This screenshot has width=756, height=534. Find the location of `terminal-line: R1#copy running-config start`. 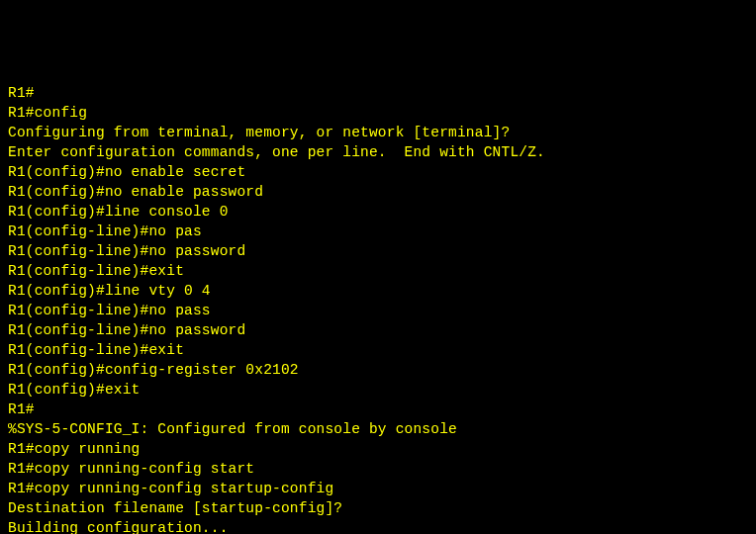

terminal-line: R1#copy running-config start is located at coordinates (378, 469).